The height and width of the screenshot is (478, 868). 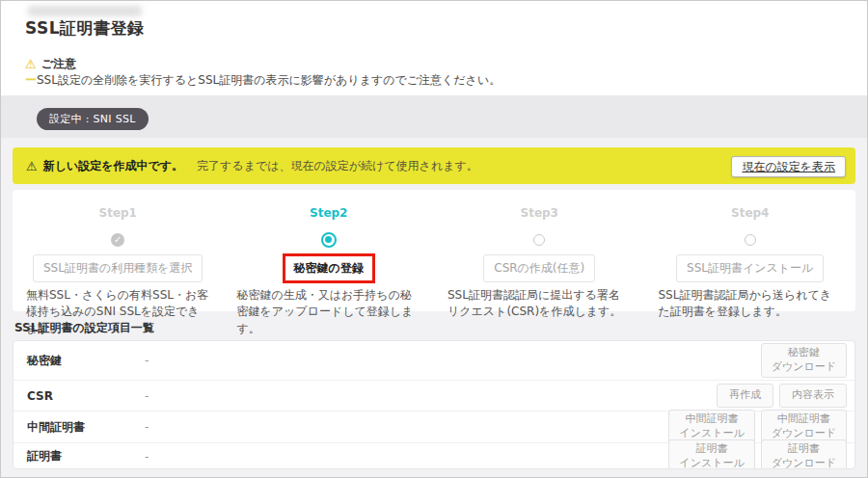 What do you see at coordinates (750, 268) in the screenshot?
I see `step-4-install-certificate-button: SSL証明書インストール` at bounding box center [750, 268].